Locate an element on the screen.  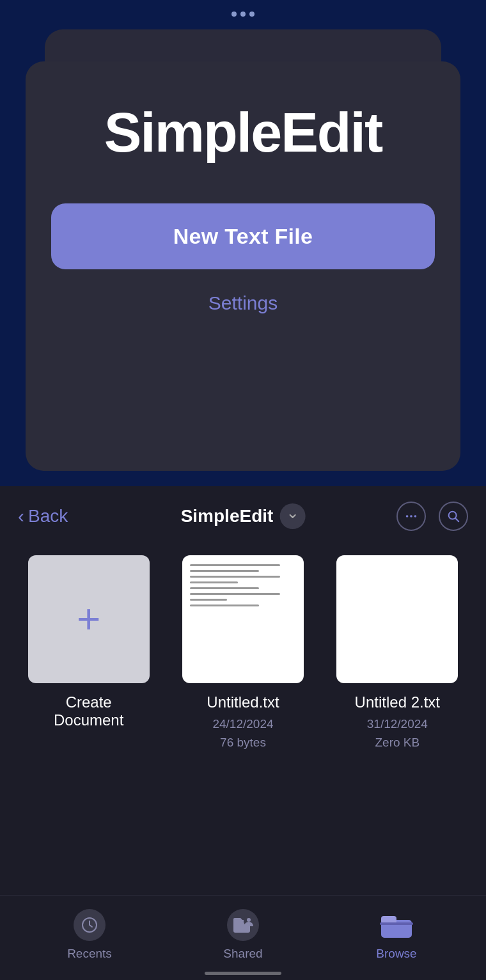
back-label: Back is located at coordinates (48, 516).